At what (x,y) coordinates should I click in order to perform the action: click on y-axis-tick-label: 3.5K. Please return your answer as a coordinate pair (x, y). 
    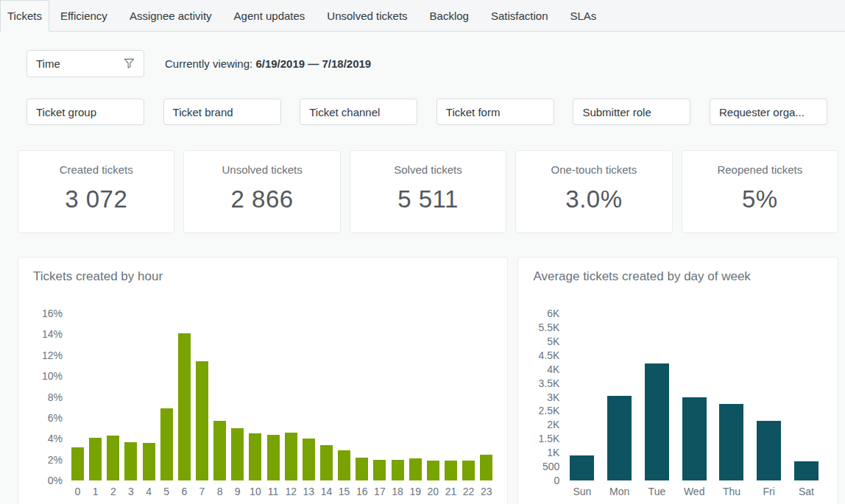
    Looking at the image, I should click on (549, 383).